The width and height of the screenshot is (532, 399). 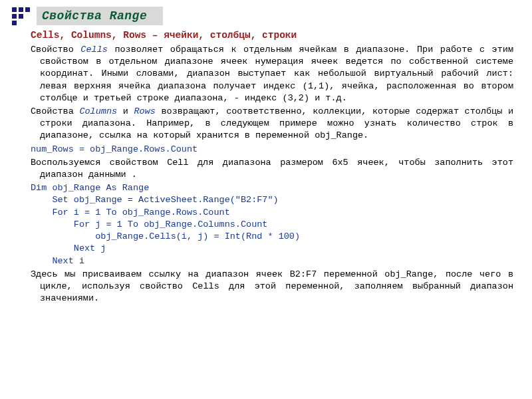 I want to click on bullet-decoration, so click(x=21, y=16).